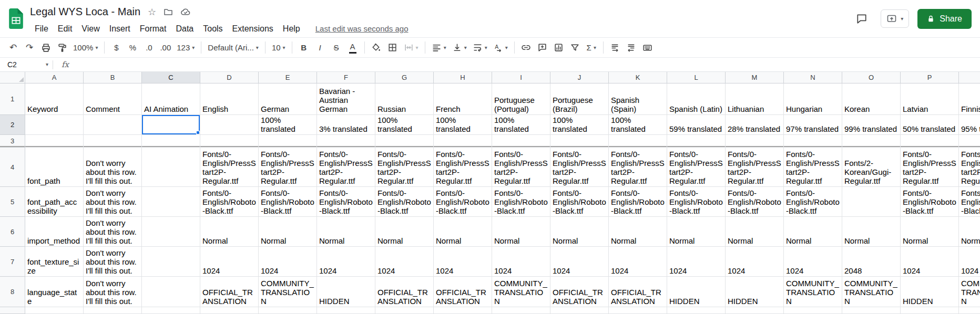 This screenshot has height=314, width=980. I want to click on column-header-Q: Q, so click(969, 78).